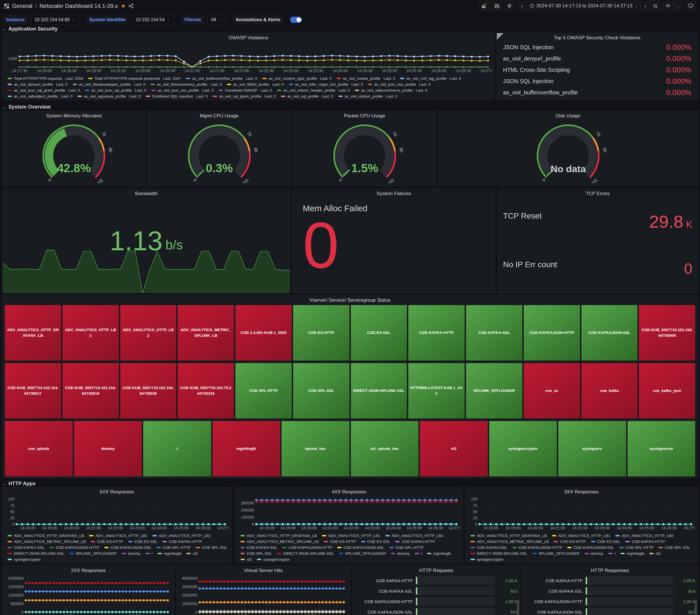 This screenshot has height=615, width=700. I want to click on breadcrumb-folder: General, so click(22, 6).